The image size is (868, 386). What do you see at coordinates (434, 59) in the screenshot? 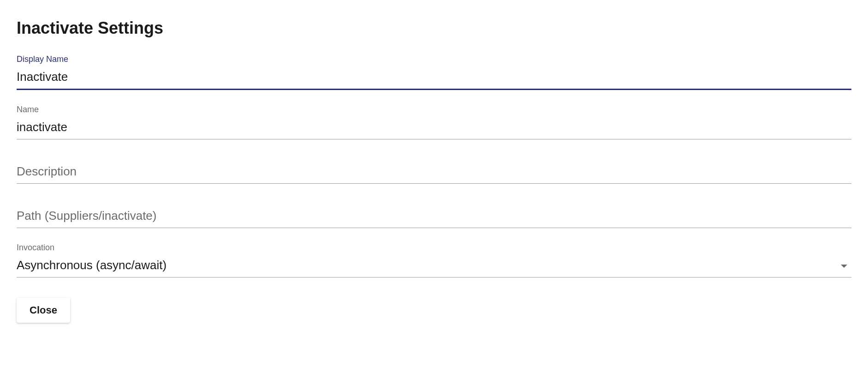
I see `display-name-label: Display Name` at bounding box center [434, 59].